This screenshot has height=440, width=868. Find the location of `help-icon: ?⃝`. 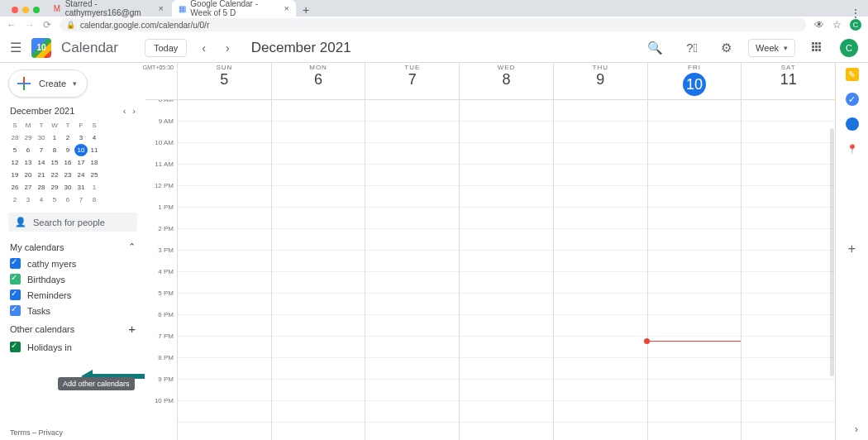

help-icon: ?⃝ is located at coordinates (692, 48).